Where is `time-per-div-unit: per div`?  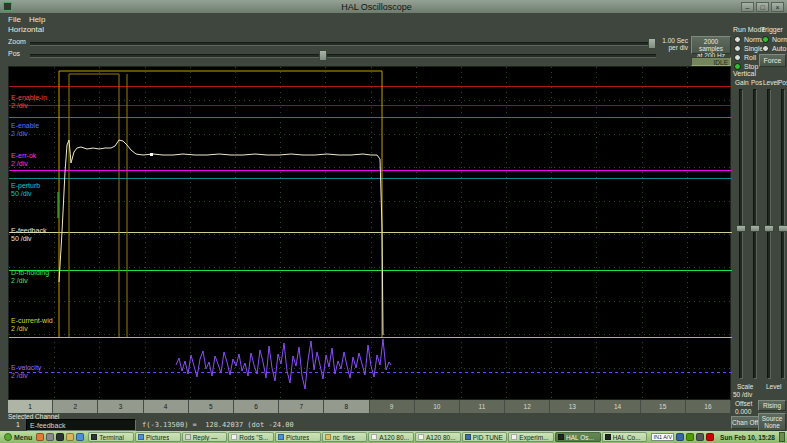 time-per-div-unit: per div is located at coordinates (670, 48).